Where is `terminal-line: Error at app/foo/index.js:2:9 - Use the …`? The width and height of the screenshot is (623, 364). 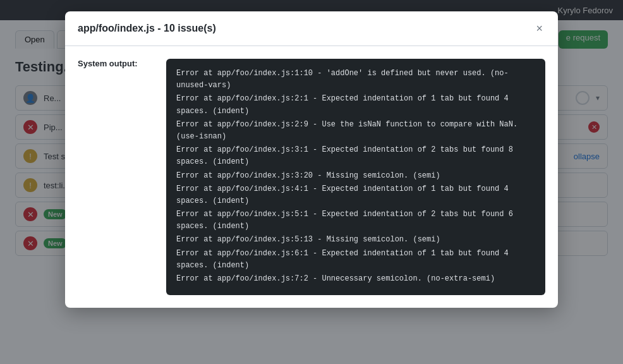 terminal-line: Error at app/foo/index.js:2:9 - Use the … is located at coordinates (356, 131).